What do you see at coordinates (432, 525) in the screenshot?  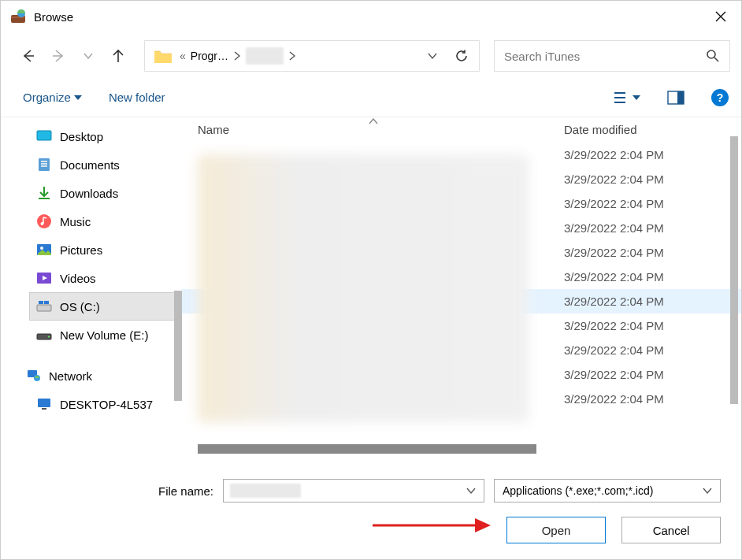 I see `annotation-arrow` at bounding box center [432, 525].